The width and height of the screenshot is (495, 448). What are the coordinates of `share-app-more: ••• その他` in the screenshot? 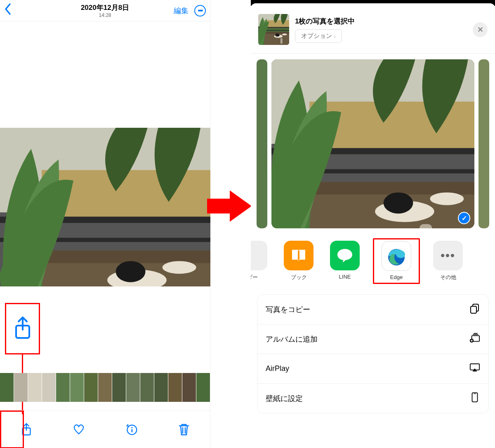 It's located at (448, 262).